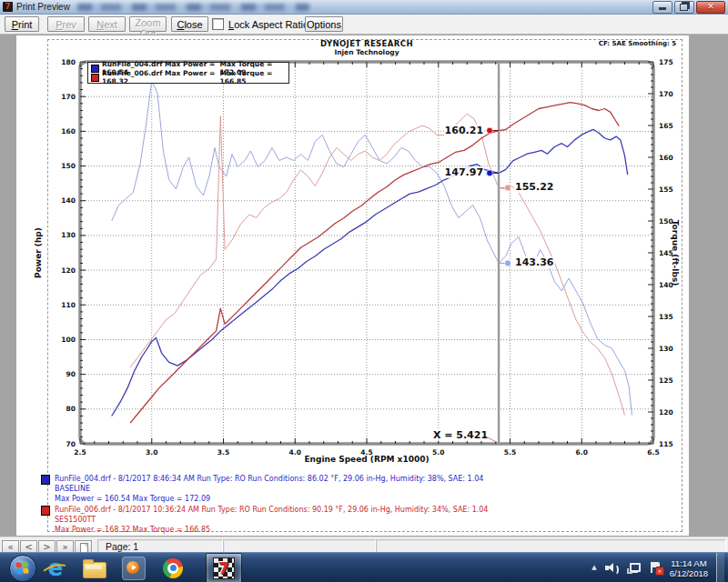 The width and height of the screenshot is (728, 582). What do you see at coordinates (689, 573) in the screenshot?
I see `clock-date: 6/12/2018` at bounding box center [689, 573].